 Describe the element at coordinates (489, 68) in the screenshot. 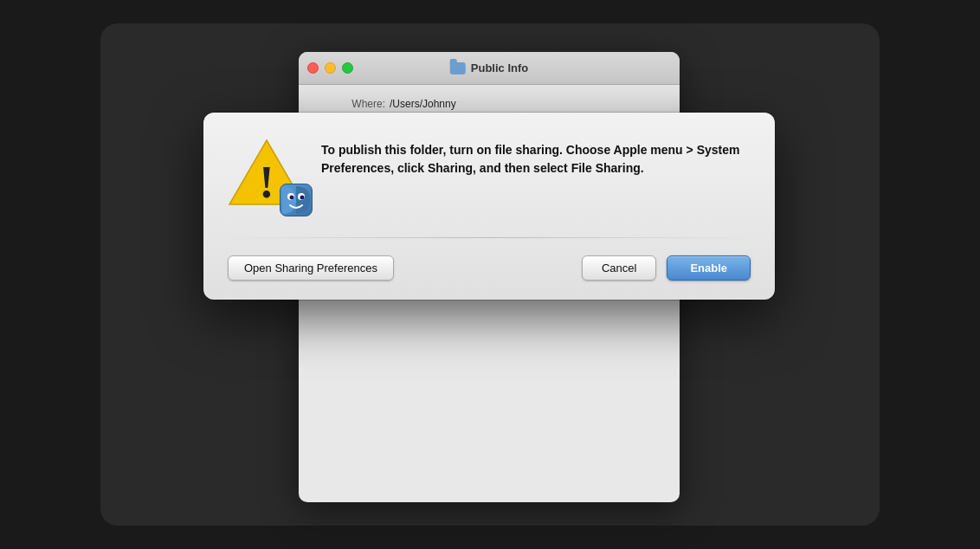

I see `titlebar: Public Info` at that location.